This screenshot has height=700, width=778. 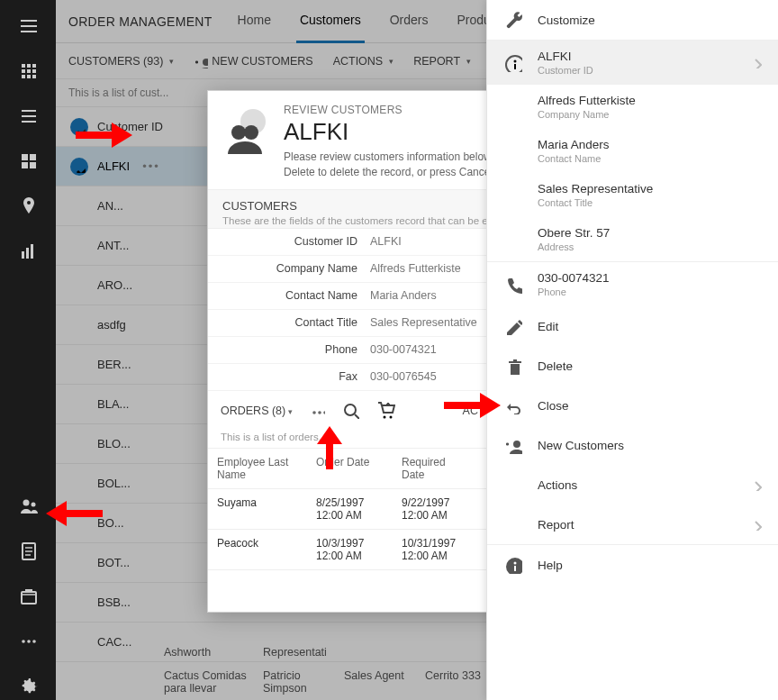 What do you see at coordinates (349, 468) in the screenshot?
I see `col-od: Order Date` at bounding box center [349, 468].